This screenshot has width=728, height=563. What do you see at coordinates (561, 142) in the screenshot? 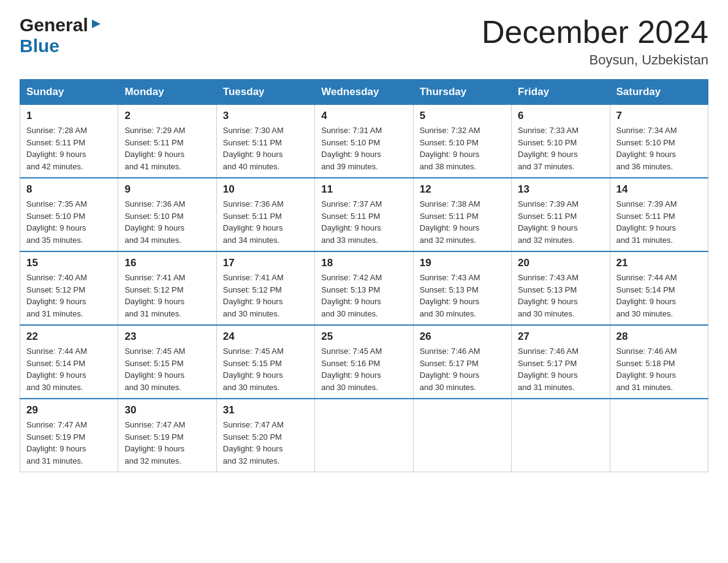
I see `calendar-cell: 6Sunrise: 7:33 AMSunset: 5:10 PMDaylight…` at bounding box center [561, 142].